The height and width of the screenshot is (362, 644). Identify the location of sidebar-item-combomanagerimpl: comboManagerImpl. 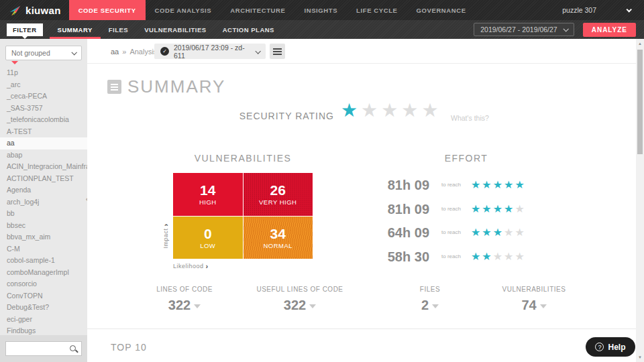
(44, 273).